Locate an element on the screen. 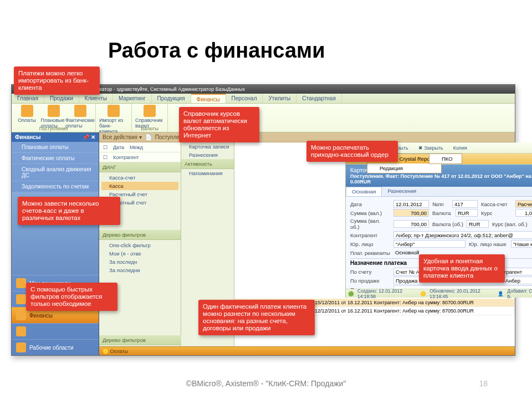 This screenshot has height=399, width=532. slide-title: Работа с финансами is located at coordinates (217, 51).